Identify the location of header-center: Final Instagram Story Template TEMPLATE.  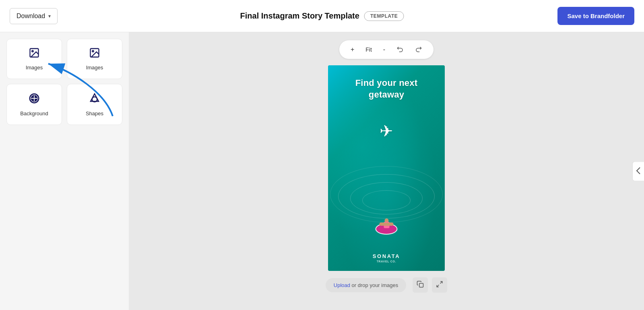
(322, 16).